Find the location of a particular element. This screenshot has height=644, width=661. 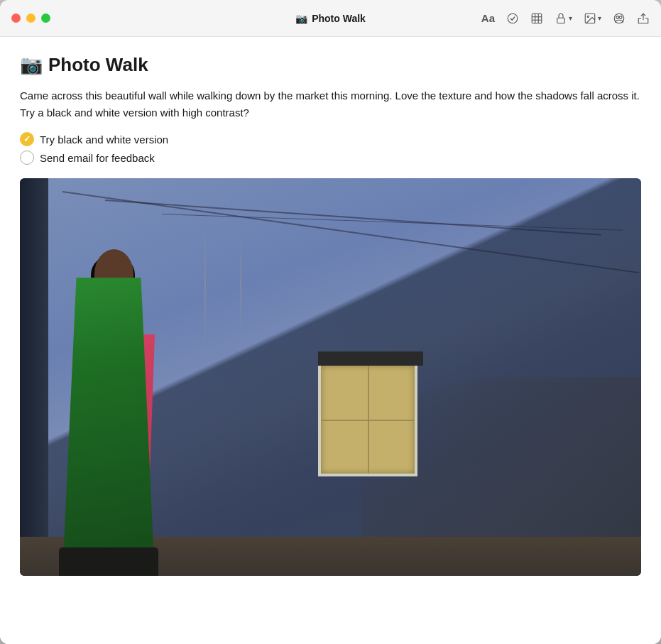

collab-button is located at coordinates (619, 18).